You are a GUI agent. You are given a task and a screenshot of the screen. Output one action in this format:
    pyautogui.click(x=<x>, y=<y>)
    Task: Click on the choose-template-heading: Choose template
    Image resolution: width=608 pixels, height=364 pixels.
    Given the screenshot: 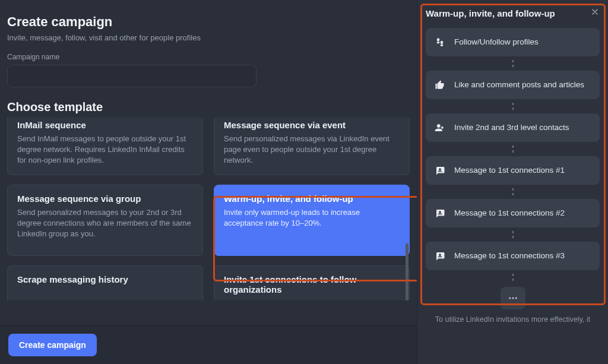 What is the action you would take?
    pyautogui.click(x=208, y=107)
    